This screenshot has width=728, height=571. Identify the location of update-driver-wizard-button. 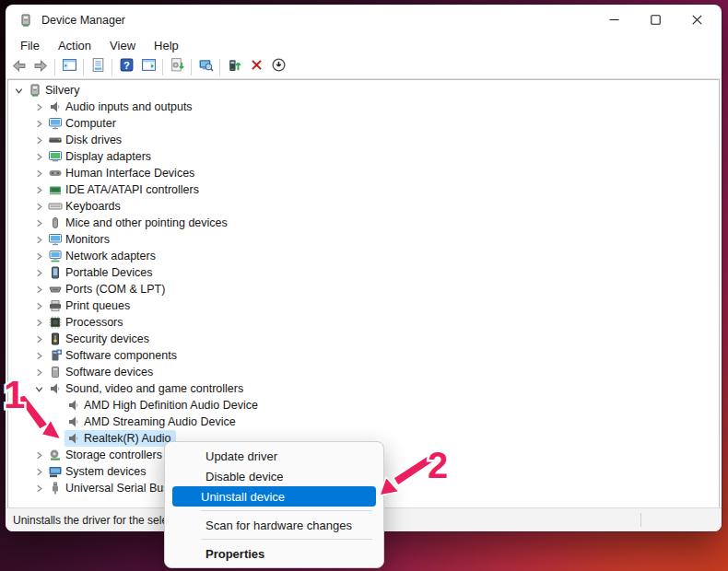
(177, 67).